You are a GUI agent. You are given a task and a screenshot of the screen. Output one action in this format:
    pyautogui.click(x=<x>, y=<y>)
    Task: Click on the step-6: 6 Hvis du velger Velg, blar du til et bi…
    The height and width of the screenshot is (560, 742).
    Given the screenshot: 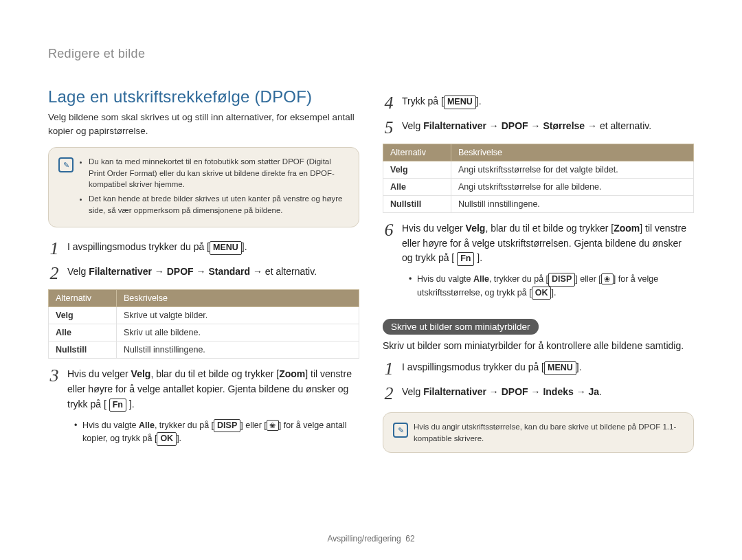 What is the action you would take?
    pyautogui.click(x=539, y=243)
    